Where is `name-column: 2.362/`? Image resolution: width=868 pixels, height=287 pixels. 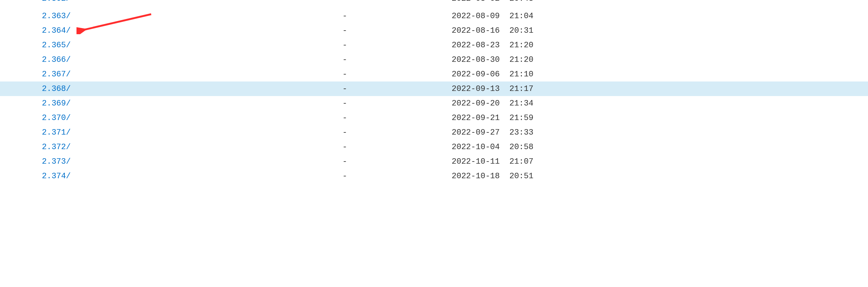 name-column: 2.362/ is located at coordinates (192, 1).